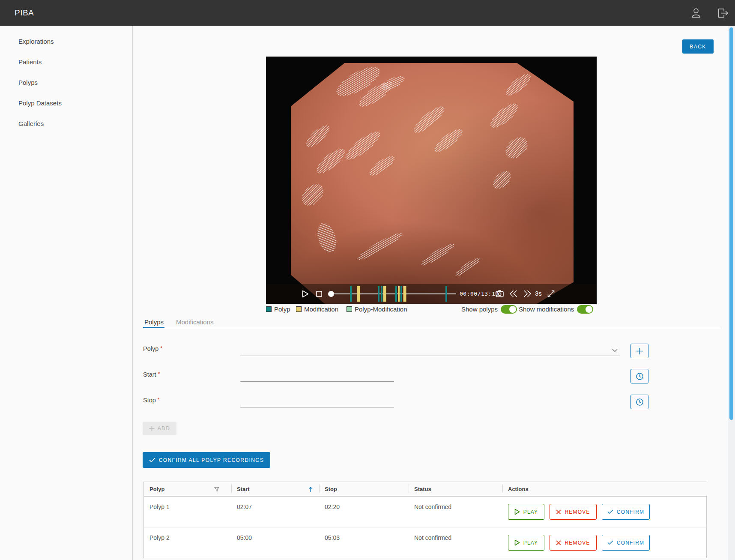 The width and height of the screenshot is (735, 560). What do you see at coordinates (188, 512) in the screenshot?
I see `cell-polyp: Polyp 1` at bounding box center [188, 512].